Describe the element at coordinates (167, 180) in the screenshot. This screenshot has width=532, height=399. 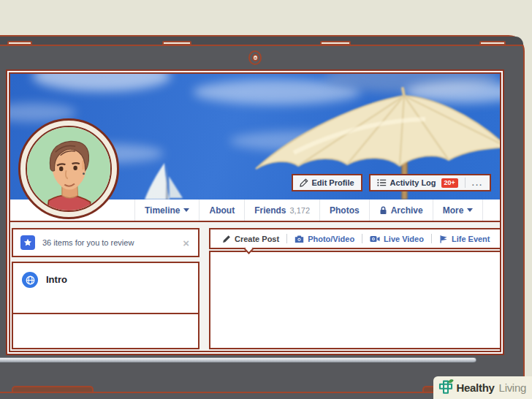
I see `sailboat-illustration` at that location.